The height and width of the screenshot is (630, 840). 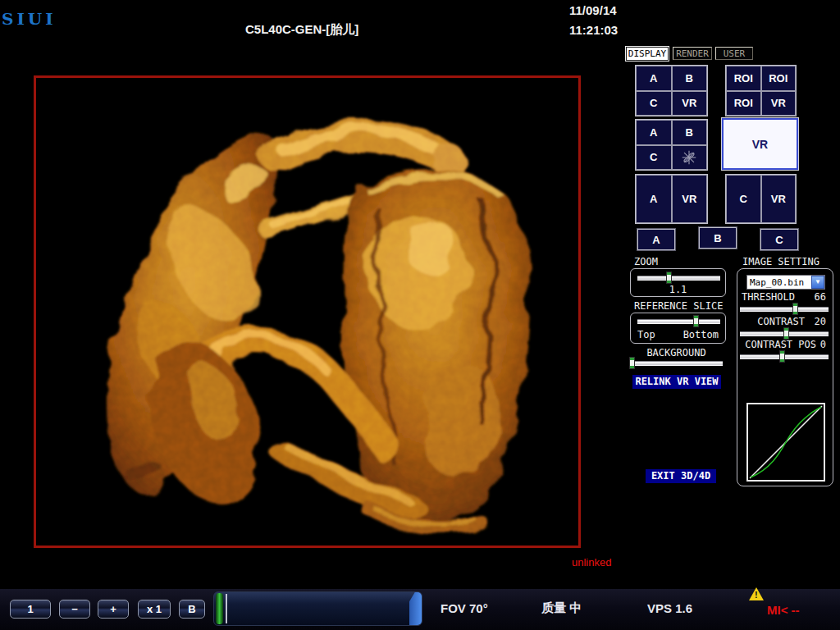 I want to click on zoom-box: 1.1, so click(x=678, y=282).